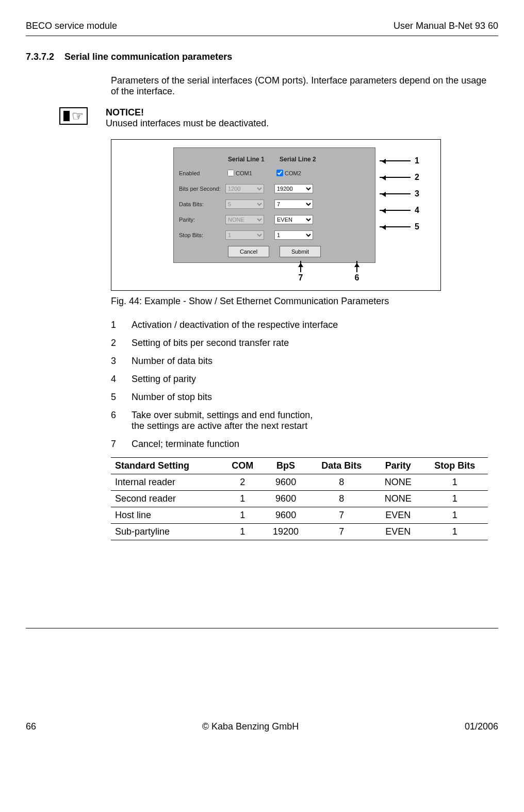  What do you see at coordinates (244, 204) in the screenshot?
I see `databits1-select: 5` at bounding box center [244, 204].